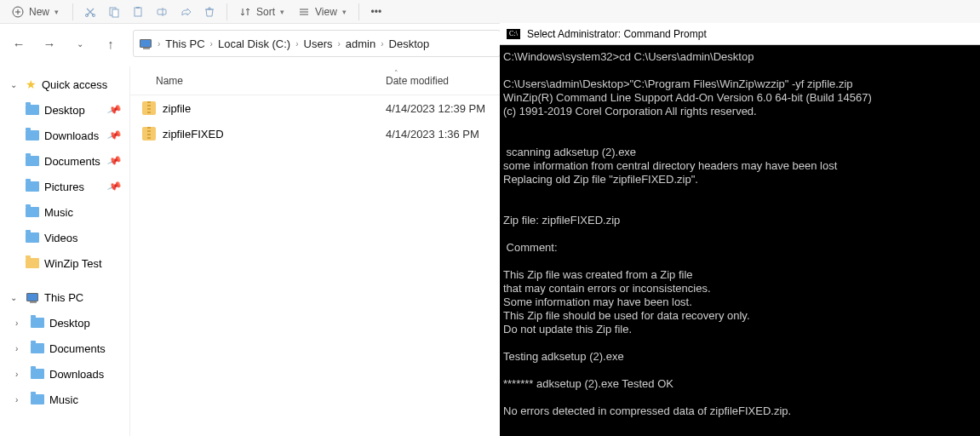 The height and width of the screenshot is (436, 980). I want to click on share-button, so click(186, 12).